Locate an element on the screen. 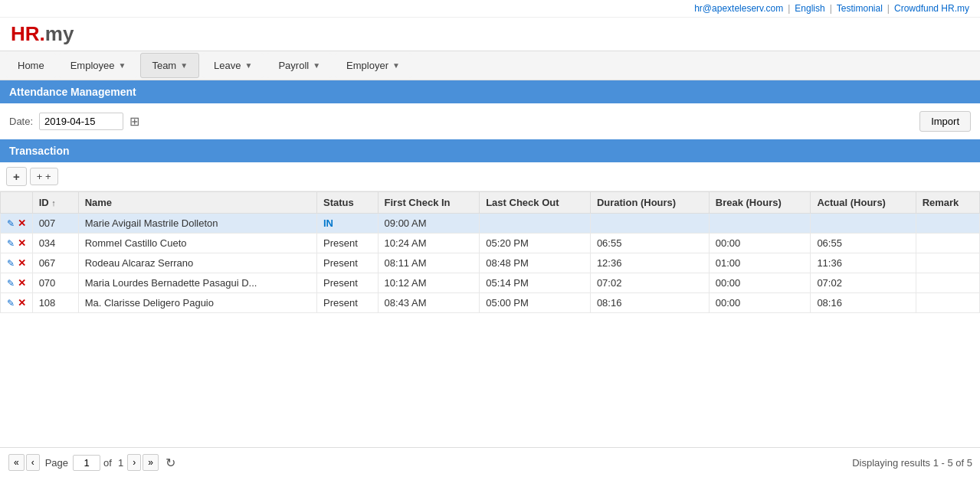 Image resolution: width=980 pixels, height=477 pixels. logo-my: my is located at coordinates (60, 34).